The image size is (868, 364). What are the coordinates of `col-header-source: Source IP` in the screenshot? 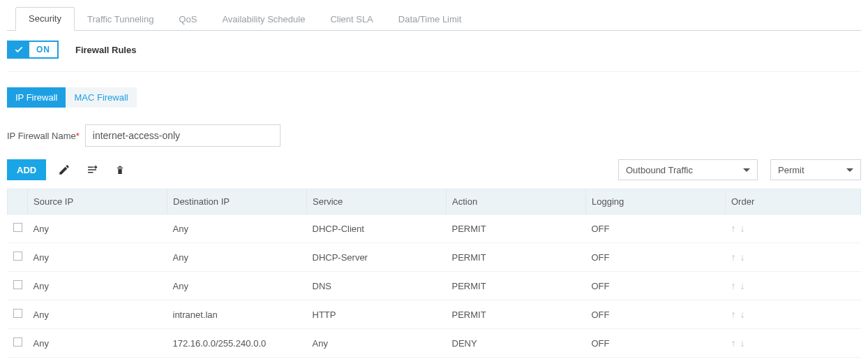 It's located at (98, 202).